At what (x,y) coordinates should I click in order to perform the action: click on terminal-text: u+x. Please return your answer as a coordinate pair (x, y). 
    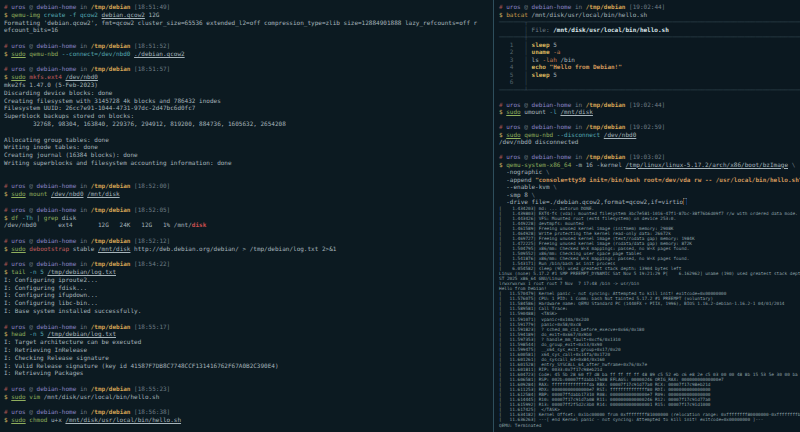
    Looking at the image, I should click on (56, 420).